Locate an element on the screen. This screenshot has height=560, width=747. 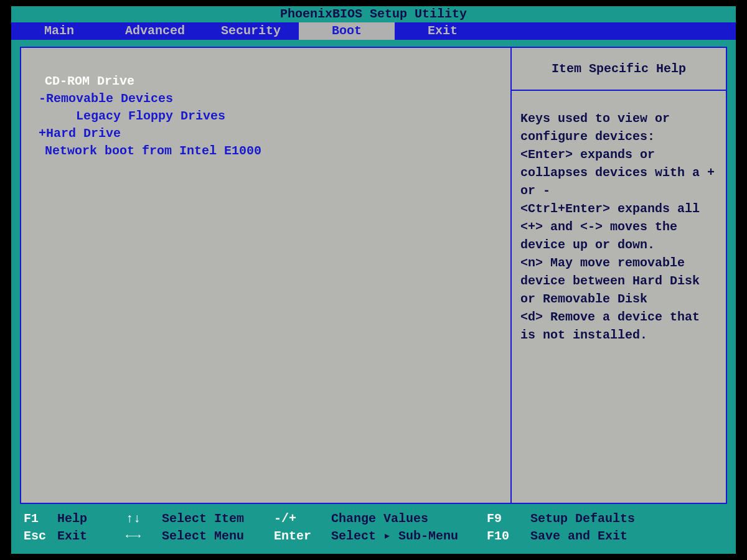
boot-item-network: Network boot from Intel E1000 is located at coordinates (268, 151).